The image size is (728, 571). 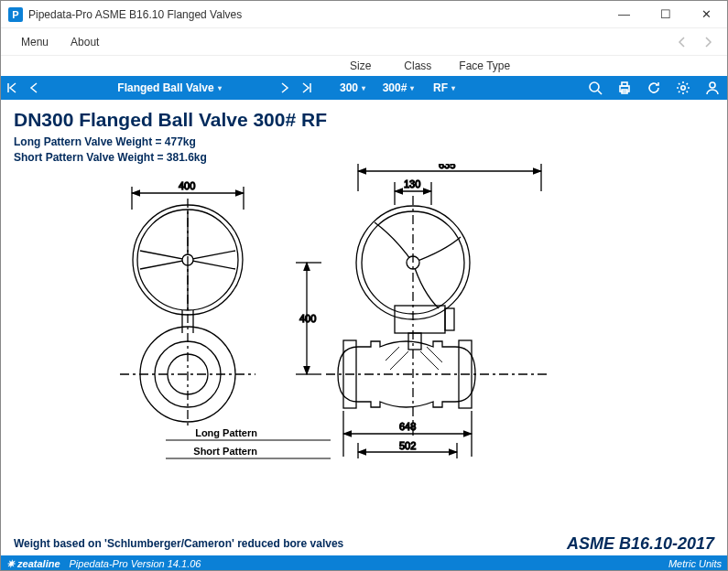 I want to click on user-button, so click(x=712, y=88).